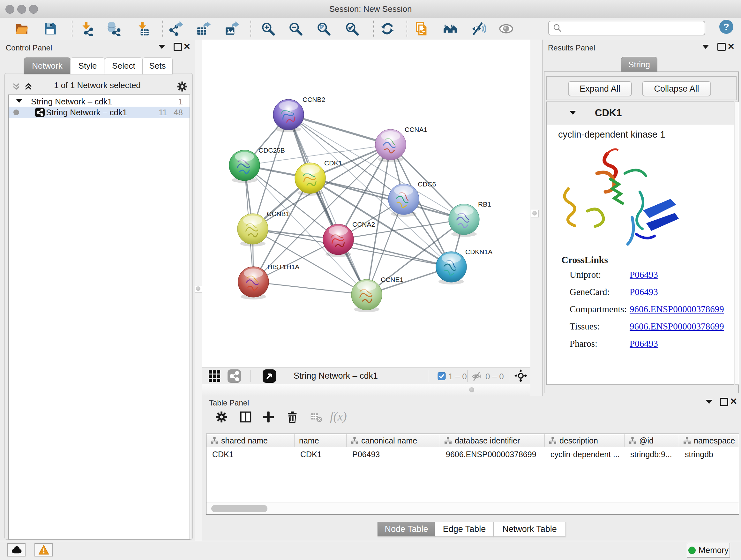  I want to click on import-table-file-icon, so click(143, 29).